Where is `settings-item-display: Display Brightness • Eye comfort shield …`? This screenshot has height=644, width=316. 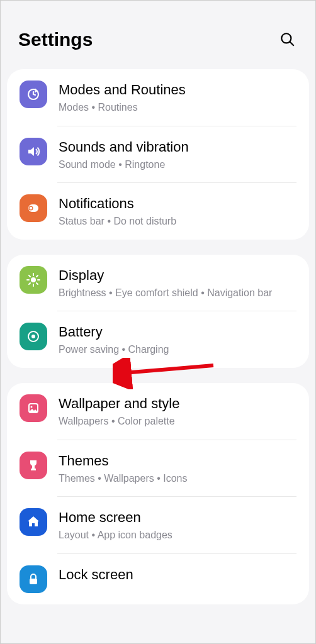
settings-item-display: Display Brightness • Eye comfort shield … is located at coordinates (158, 283).